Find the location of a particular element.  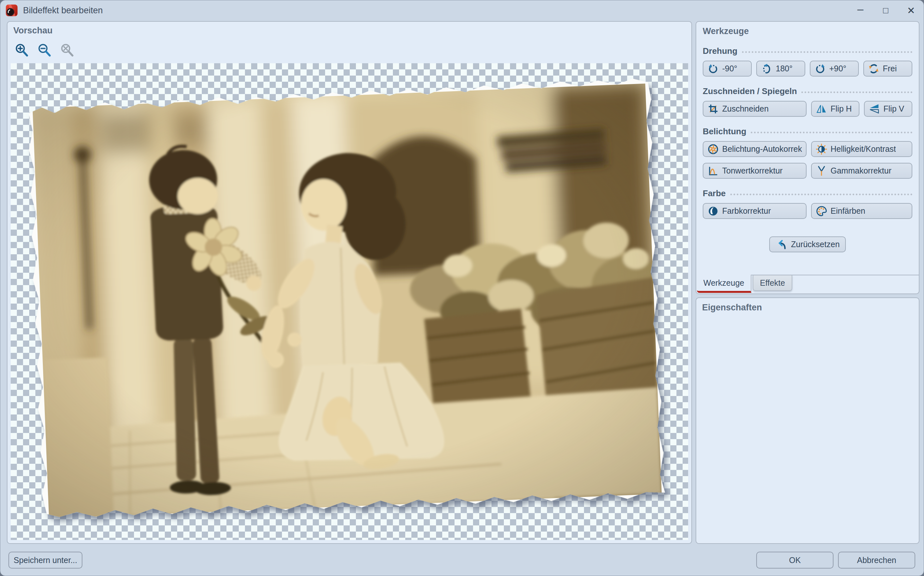

tools-tab-strip: Werkzeuge Effekte is located at coordinates (807, 284).